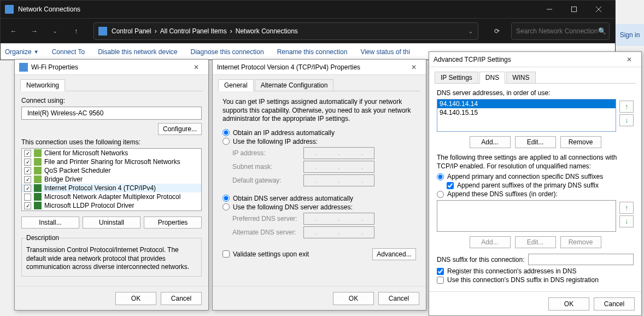  I want to click on search-icon: 🔍, so click(602, 31).